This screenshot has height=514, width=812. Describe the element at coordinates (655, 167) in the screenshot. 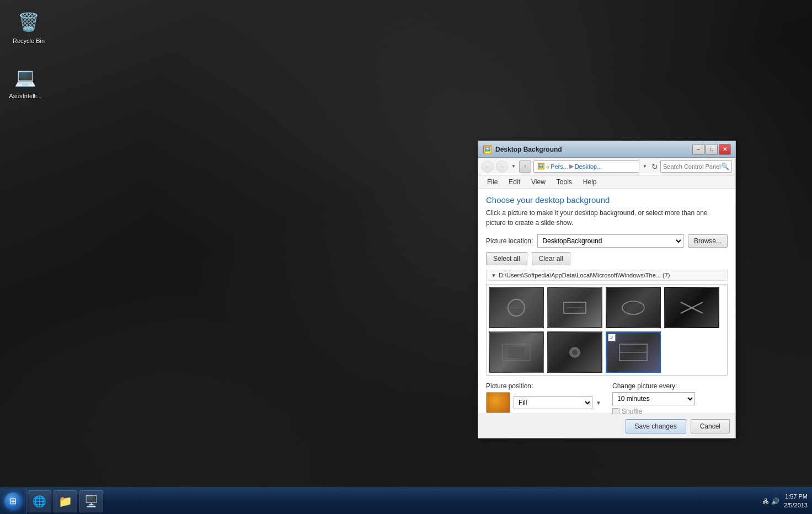

I see `refresh-button: ↻` at that location.